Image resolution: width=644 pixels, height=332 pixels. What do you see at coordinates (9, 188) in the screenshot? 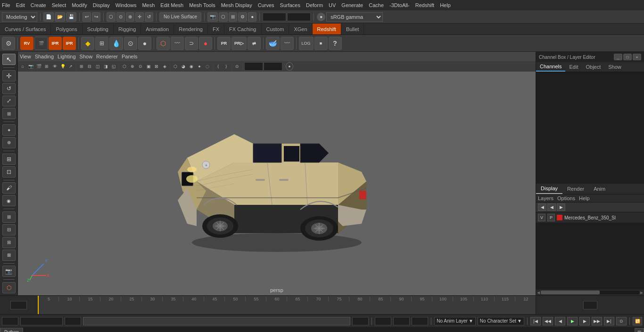
I see `paint-tool: 🖌` at bounding box center [9, 188].